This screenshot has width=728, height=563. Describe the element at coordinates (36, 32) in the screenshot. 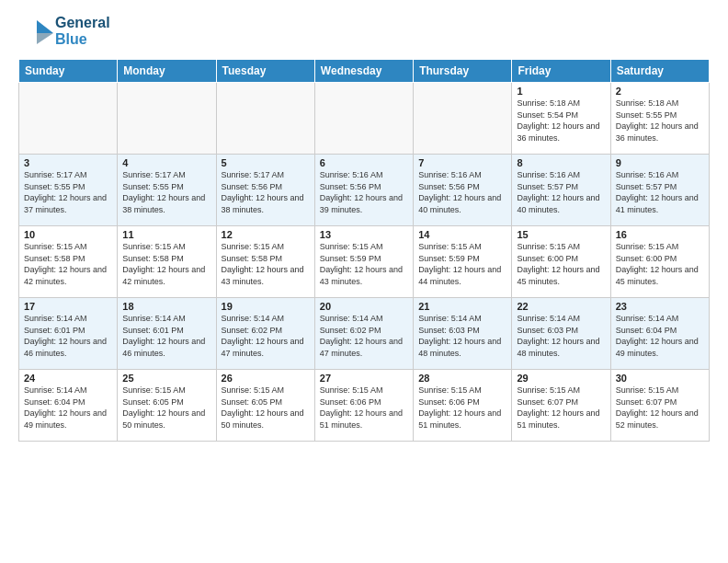

I see `logo-icon` at that location.